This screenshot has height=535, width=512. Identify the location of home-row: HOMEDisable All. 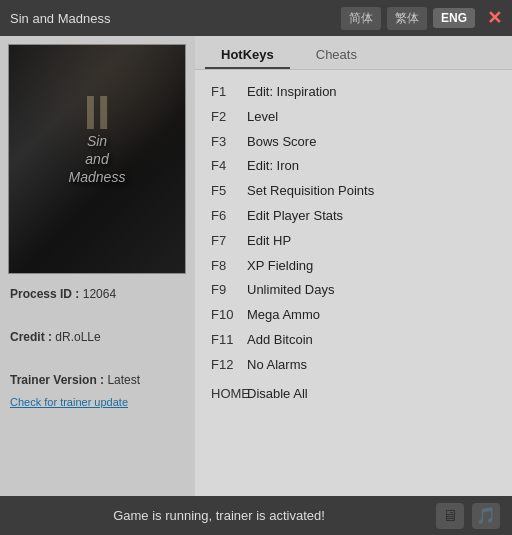
(354, 392).